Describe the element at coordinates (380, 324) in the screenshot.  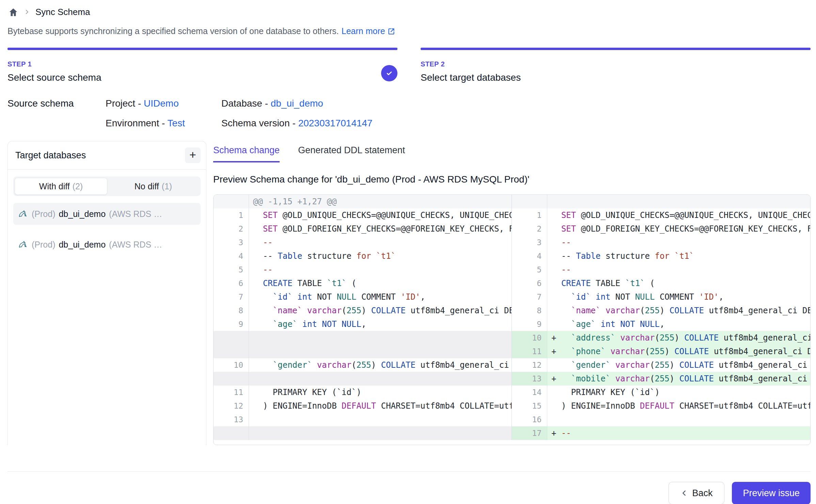
I see `code-line: `age` int NOT NULL,` at that location.